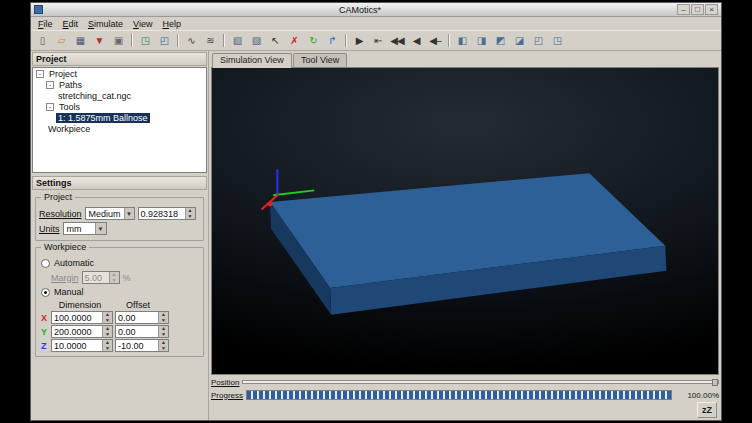 The image size is (752, 423). I want to click on tab-tool-view: Tool View, so click(320, 60).